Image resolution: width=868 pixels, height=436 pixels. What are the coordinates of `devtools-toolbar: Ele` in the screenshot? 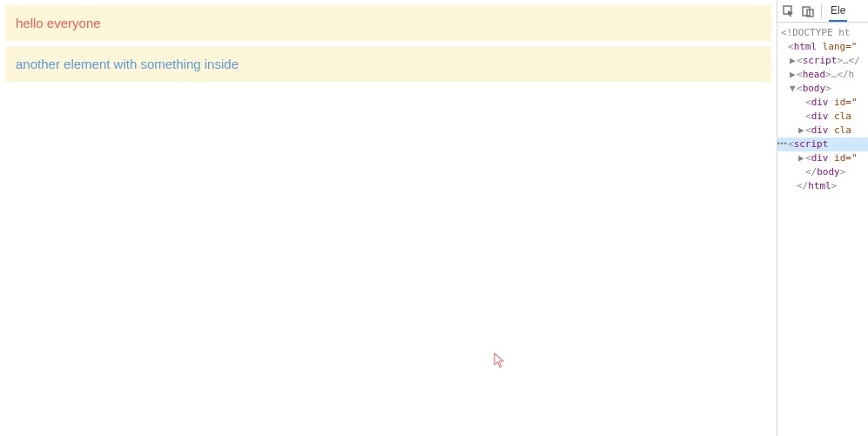 It's located at (823, 11).